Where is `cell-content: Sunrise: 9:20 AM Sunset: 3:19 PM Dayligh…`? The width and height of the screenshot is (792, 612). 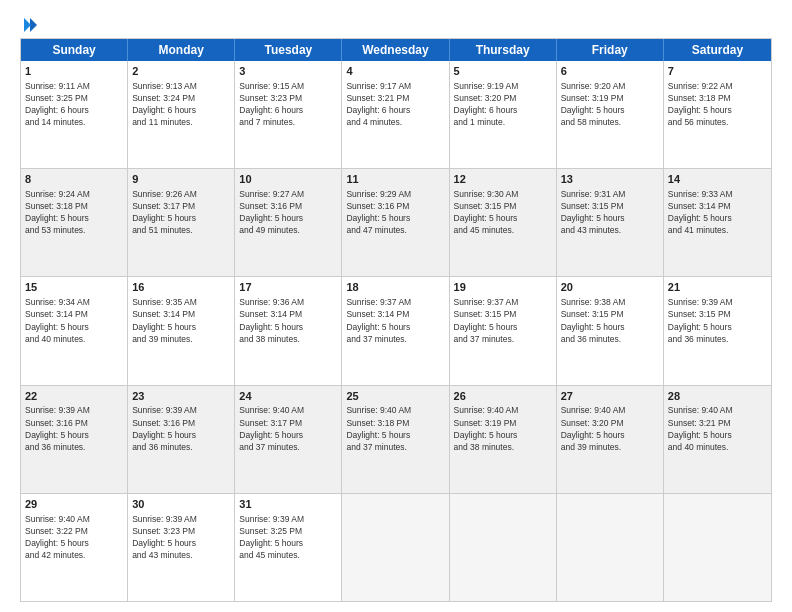
cell-content: Sunrise: 9:20 AM Sunset: 3:19 PM Dayligh… is located at coordinates (594, 104).